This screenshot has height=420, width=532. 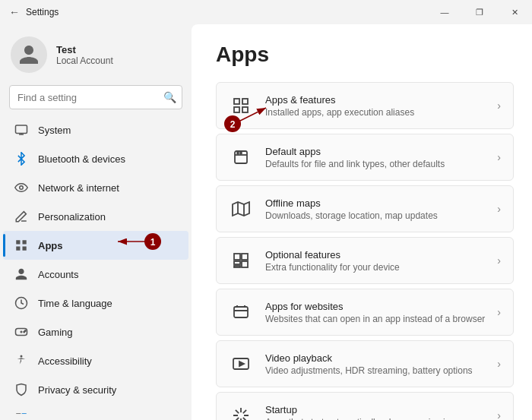 What do you see at coordinates (365, 55) in the screenshot?
I see `page-title: Apps` at bounding box center [365, 55].